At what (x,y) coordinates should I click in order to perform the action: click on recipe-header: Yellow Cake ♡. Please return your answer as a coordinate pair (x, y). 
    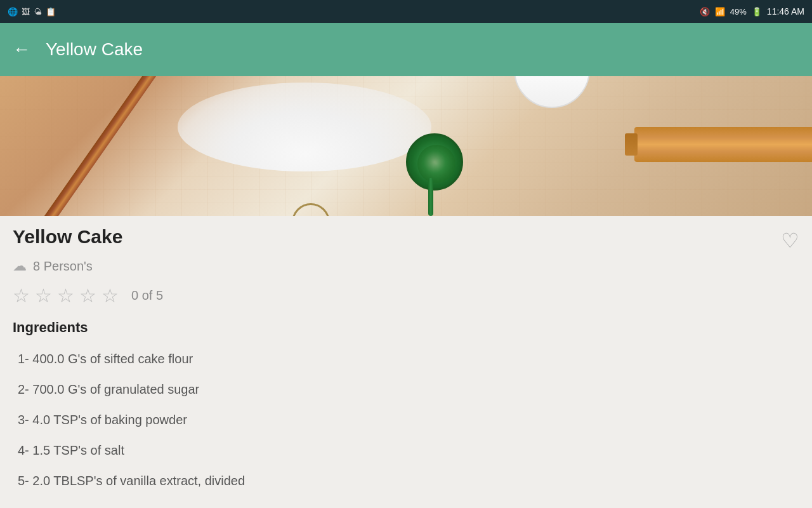
    Looking at the image, I should click on (406, 239).